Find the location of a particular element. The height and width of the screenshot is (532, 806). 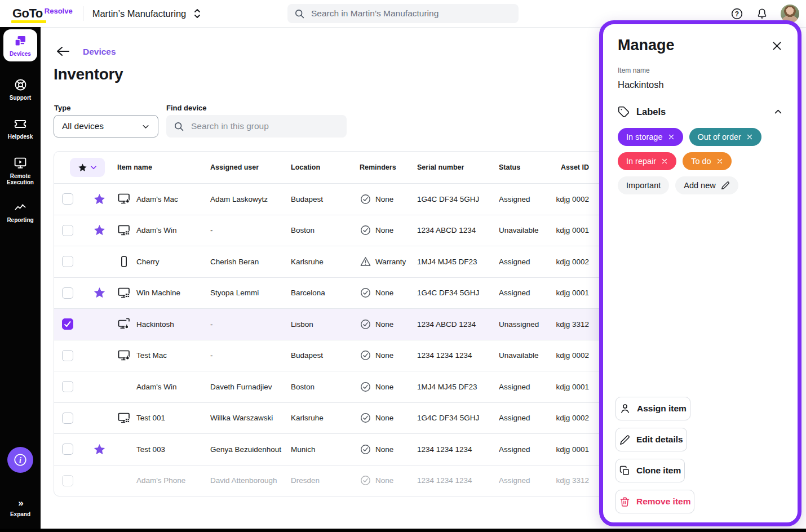

item-name: Win Machine is located at coordinates (158, 293).